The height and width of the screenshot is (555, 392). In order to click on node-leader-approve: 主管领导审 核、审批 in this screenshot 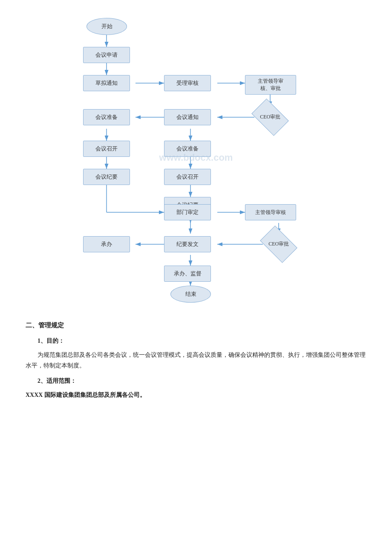, I will do `click(271, 85)`.